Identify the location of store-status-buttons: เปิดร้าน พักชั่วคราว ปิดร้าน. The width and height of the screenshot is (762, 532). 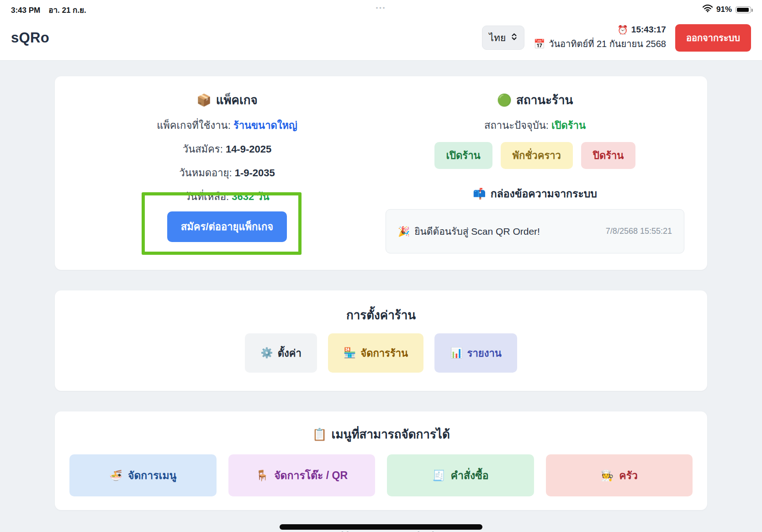
(535, 155).